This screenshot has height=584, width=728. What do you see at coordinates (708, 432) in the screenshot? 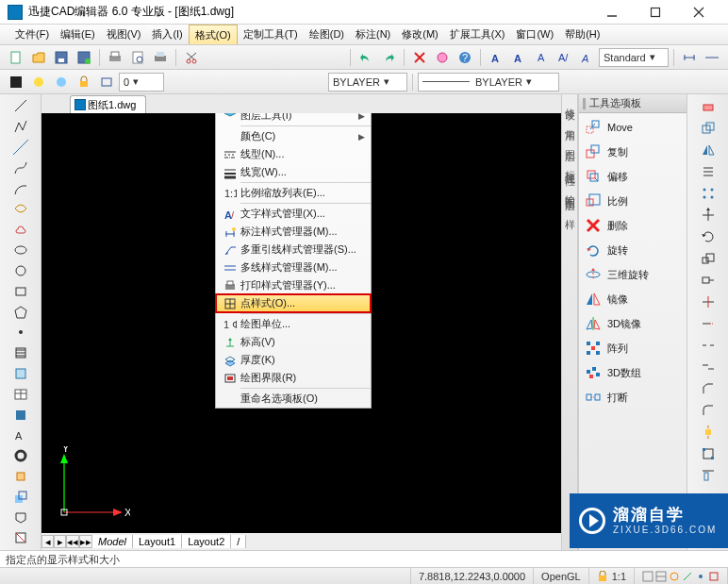
I see `explode-tool-icon` at bounding box center [708, 432].